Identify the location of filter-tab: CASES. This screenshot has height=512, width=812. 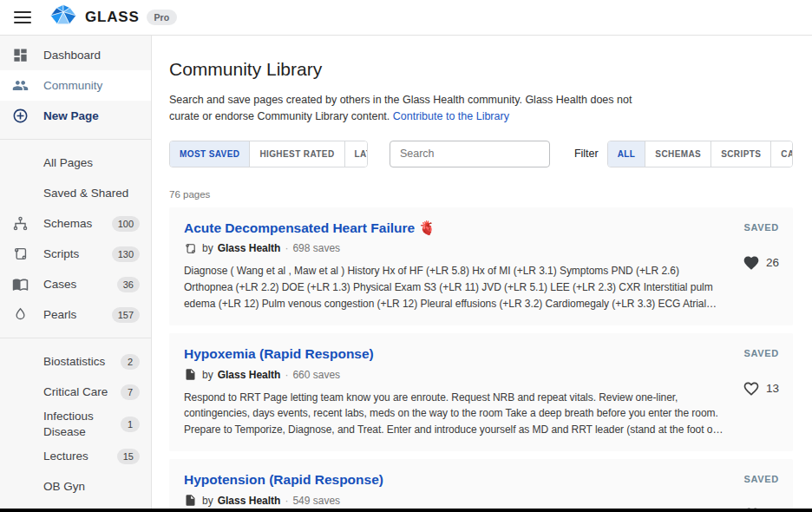
(783, 154).